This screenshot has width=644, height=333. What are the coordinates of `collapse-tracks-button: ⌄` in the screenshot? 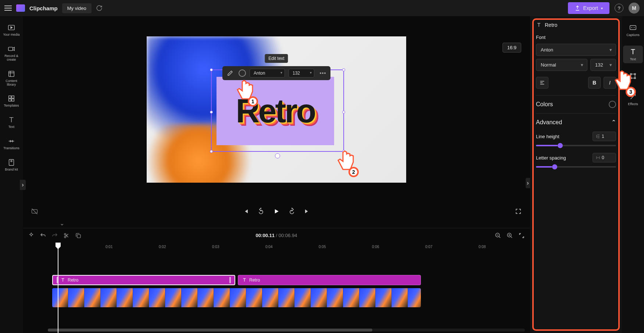 It's located at (62, 224).